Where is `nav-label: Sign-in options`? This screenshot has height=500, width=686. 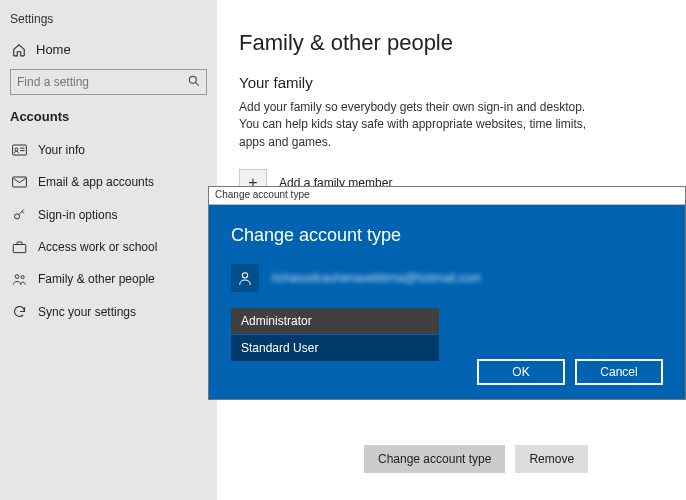 nav-label: Sign-in options is located at coordinates (78, 215).